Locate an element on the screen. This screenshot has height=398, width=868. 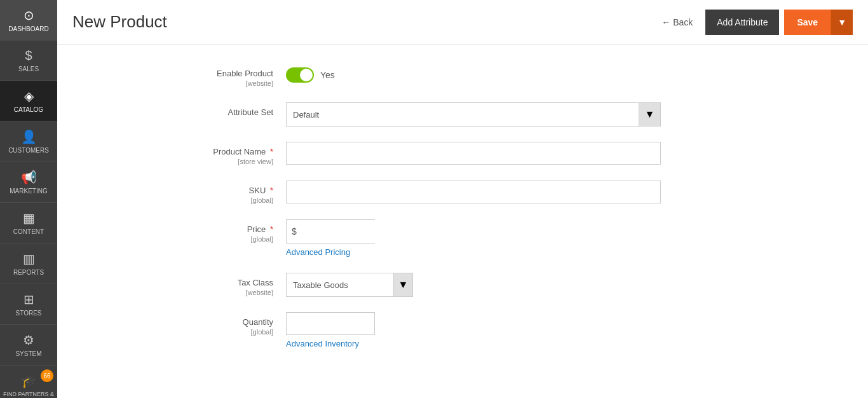
price-label: Price * [global] is located at coordinates (235, 231).